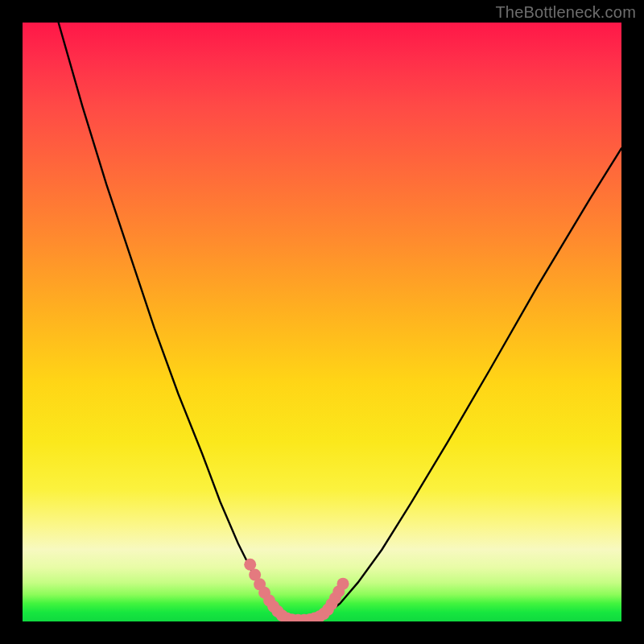  I want to click on marker-dot, so click(343, 584).